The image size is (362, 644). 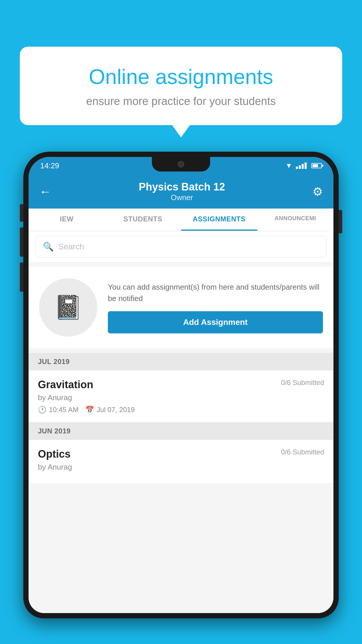 I want to click on power-button, so click(x=340, y=222).